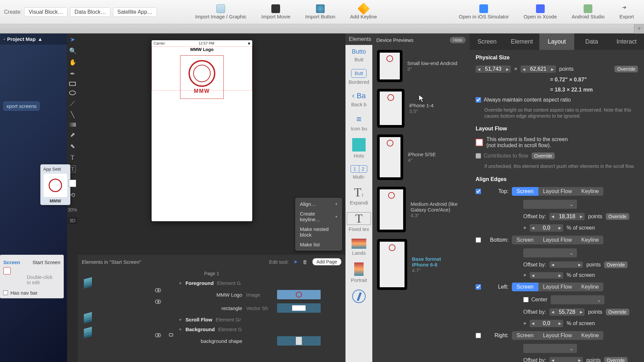 The image size is (644, 362). I want to click on page-tab: Page 1, so click(212, 274).